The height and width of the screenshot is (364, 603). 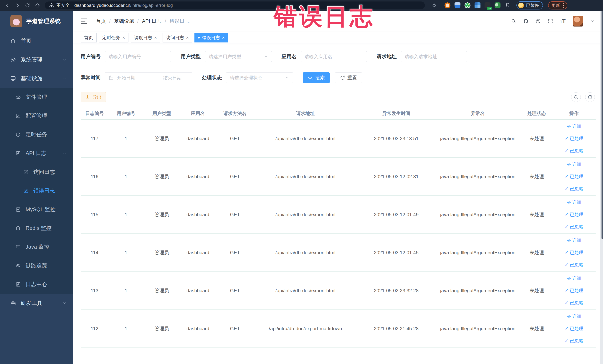 What do you see at coordinates (37, 78) in the screenshot?
I see `sidebar-item-基础设施: 基础设施` at bounding box center [37, 78].